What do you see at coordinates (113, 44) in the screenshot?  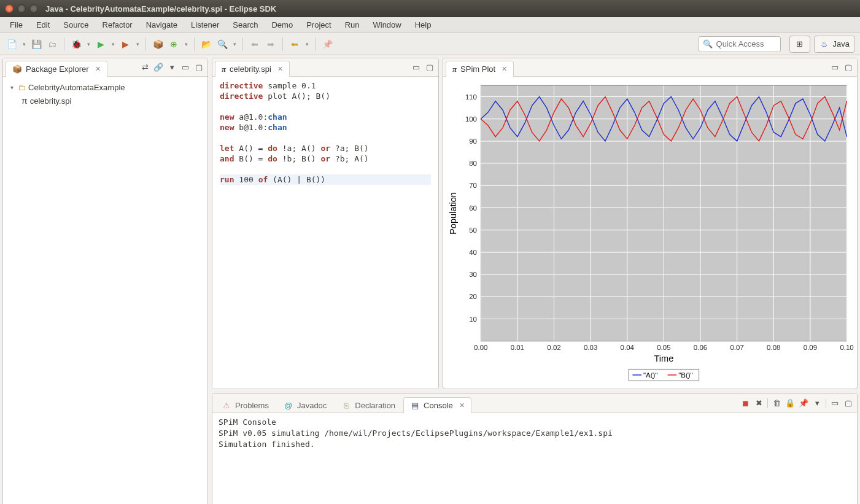 I see `run-dropdown-icon: ▾` at bounding box center [113, 44].